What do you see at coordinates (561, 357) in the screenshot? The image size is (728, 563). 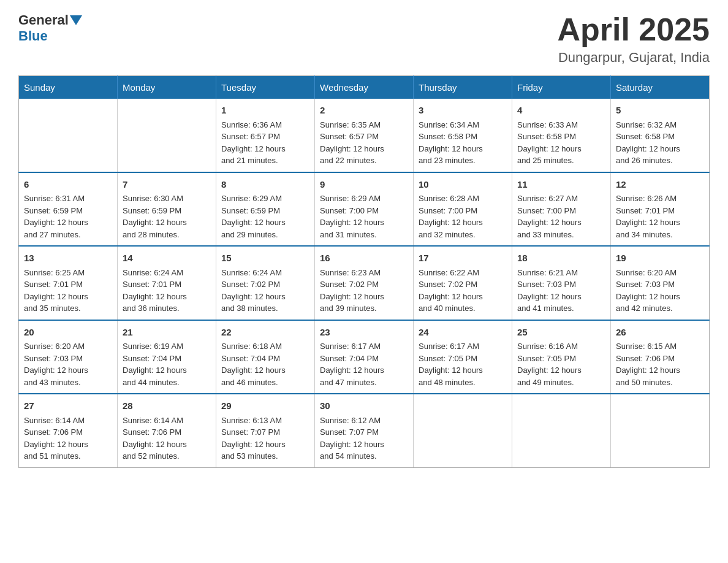 I see `calendar-cell: 25Sunrise: 6:16 AM Sunset: 7:05 PM Dayli…` at bounding box center [561, 357].